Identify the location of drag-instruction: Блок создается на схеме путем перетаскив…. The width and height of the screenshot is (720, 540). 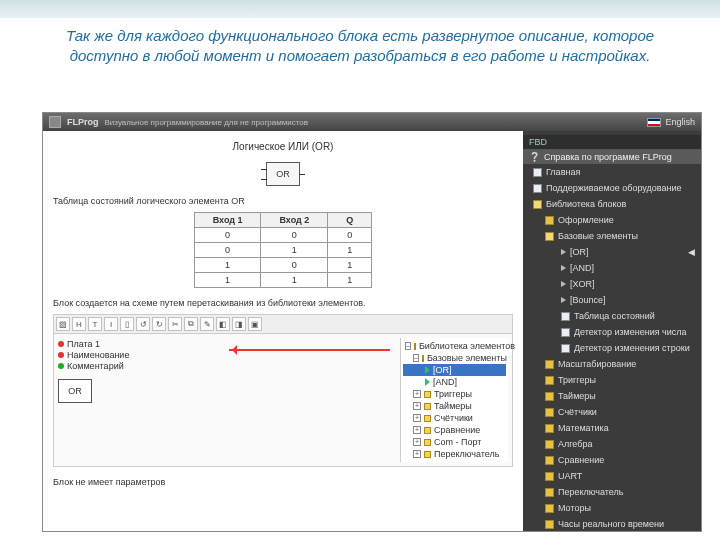
(283, 303).